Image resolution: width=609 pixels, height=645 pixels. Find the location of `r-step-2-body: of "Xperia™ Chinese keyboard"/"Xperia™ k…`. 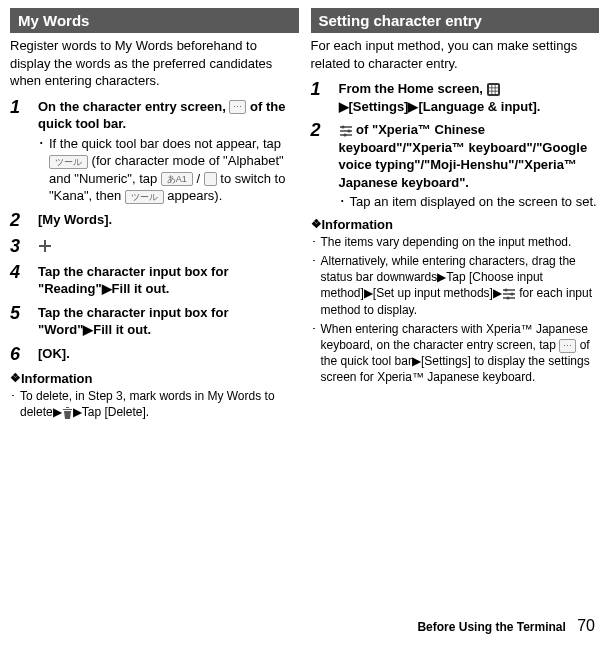

r-step-2-body: of "Xperia™ Chinese keyboard"/"Xperia™ k… is located at coordinates (470, 166).